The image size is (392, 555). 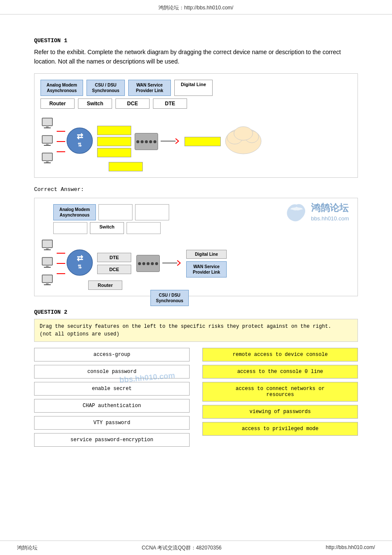 What do you see at coordinates (80, 142) in the screenshot?
I see `router-device: ⇄ ⇅` at bounding box center [80, 142].